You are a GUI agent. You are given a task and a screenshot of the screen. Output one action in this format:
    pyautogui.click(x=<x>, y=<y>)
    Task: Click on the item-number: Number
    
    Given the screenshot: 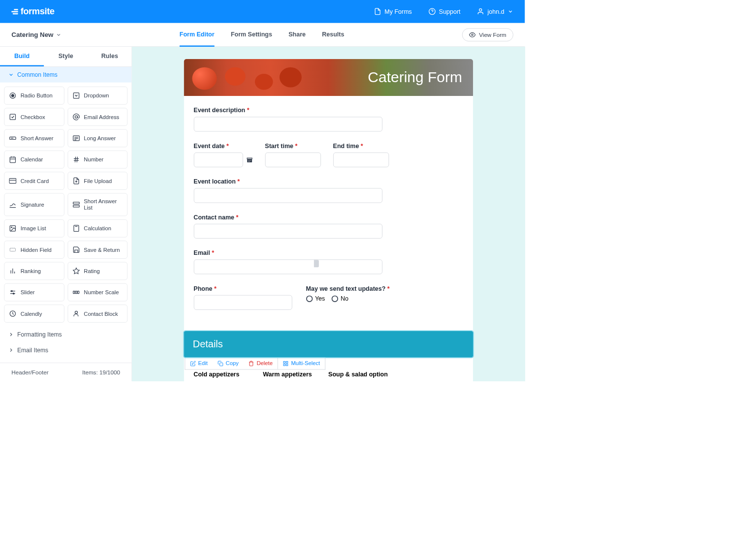 What is the action you would take?
    pyautogui.click(x=97, y=159)
    